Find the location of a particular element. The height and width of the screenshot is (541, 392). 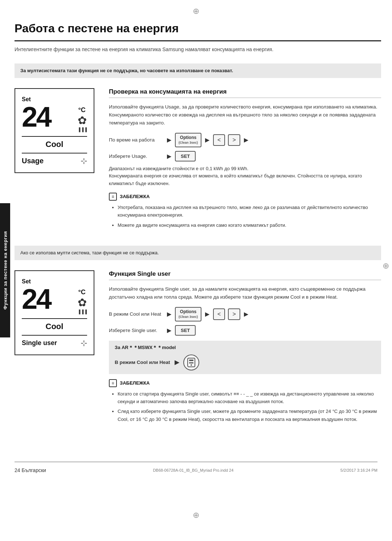

footer-file: DB68-06728A-01_IB_BG_Myriad Pro.indd 24 is located at coordinates (193, 470).